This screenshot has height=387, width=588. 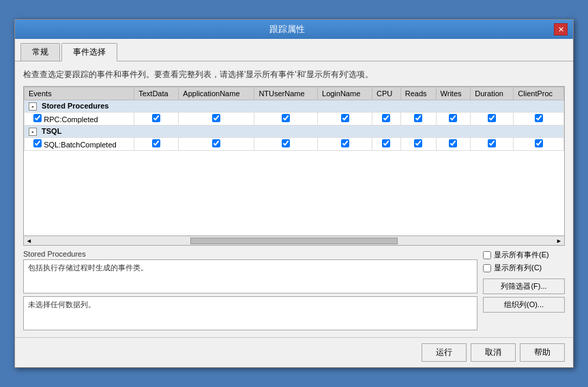 What do you see at coordinates (286, 118) in the screenshot?
I see `check-rpc-ntuser` at bounding box center [286, 118].